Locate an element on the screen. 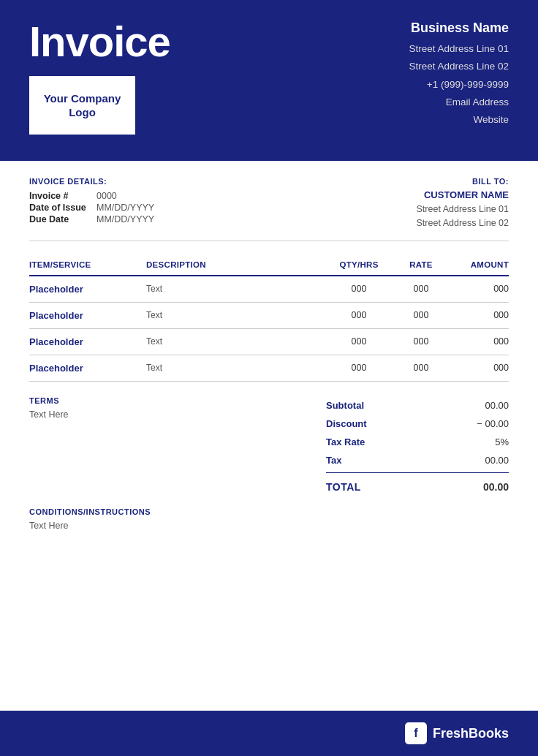 This screenshot has width=538, height=756. due-date-value: MM/DD/YYYY is located at coordinates (126, 219).